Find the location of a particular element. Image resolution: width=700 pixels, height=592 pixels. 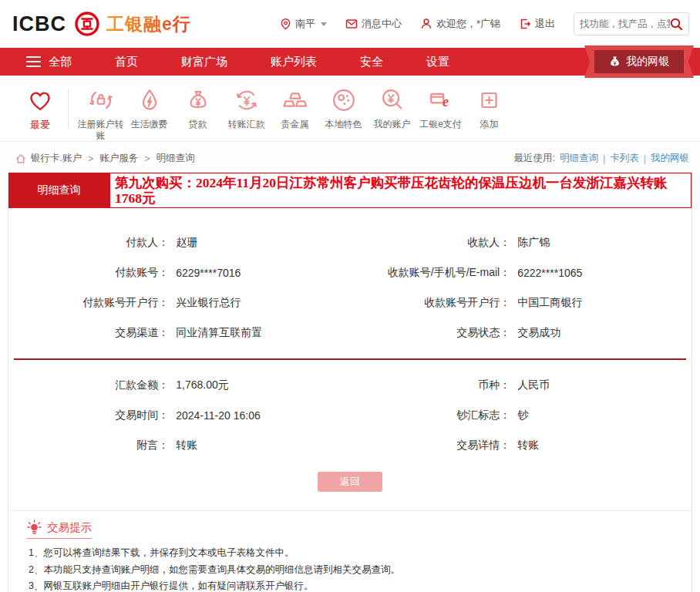

field-payee-bank: 收款账号开户行：中国工商银行 is located at coordinates (521, 302).